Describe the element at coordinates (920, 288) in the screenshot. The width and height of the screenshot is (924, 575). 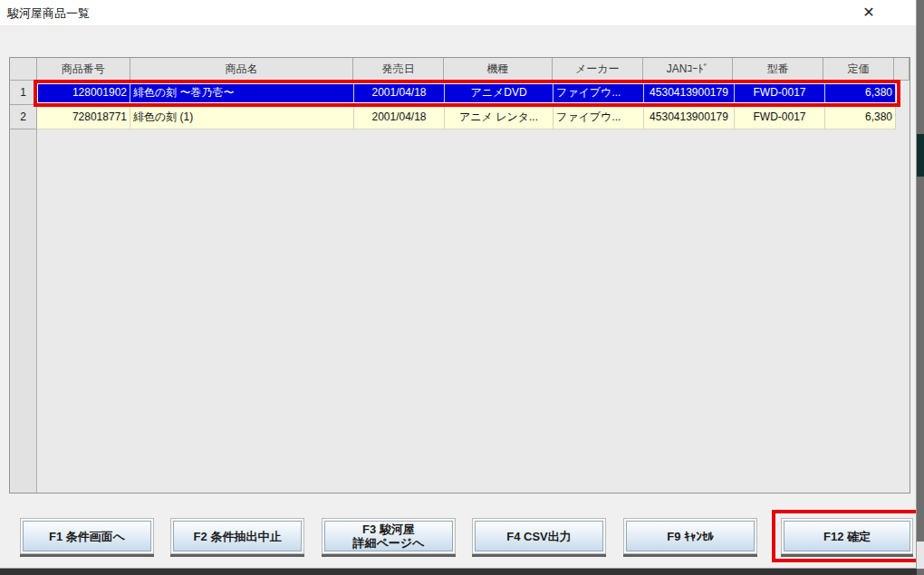
I see `desktop-background-strip` at that location.